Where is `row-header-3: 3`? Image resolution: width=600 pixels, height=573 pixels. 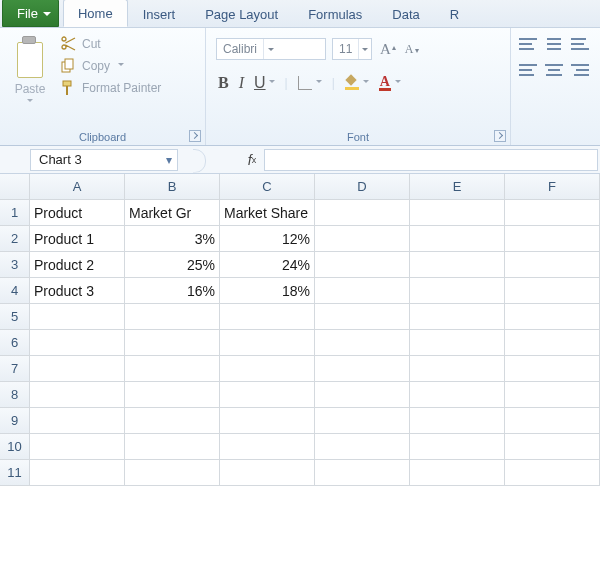
row-header-3: 3 is located at coordinates (15, 265).